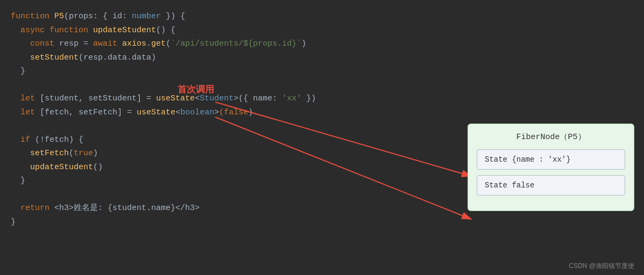 The width and height of the screenshot is (644, 275). Describe the element at coordinates (551, 185) in the screenshot. I see `fiber-state-2: State false` at that location.